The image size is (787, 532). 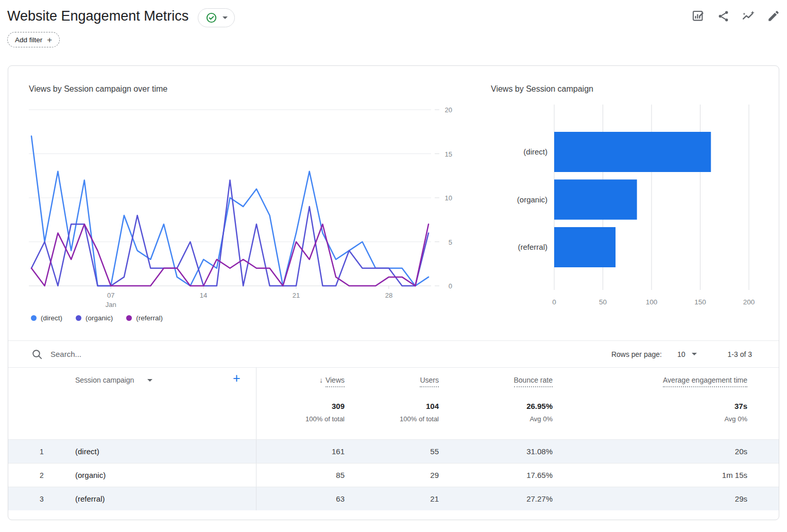 What do you see at coordinates (603, 302) in the screenshot?
I see `svg-text: 50` at bounding box center [603, 302].